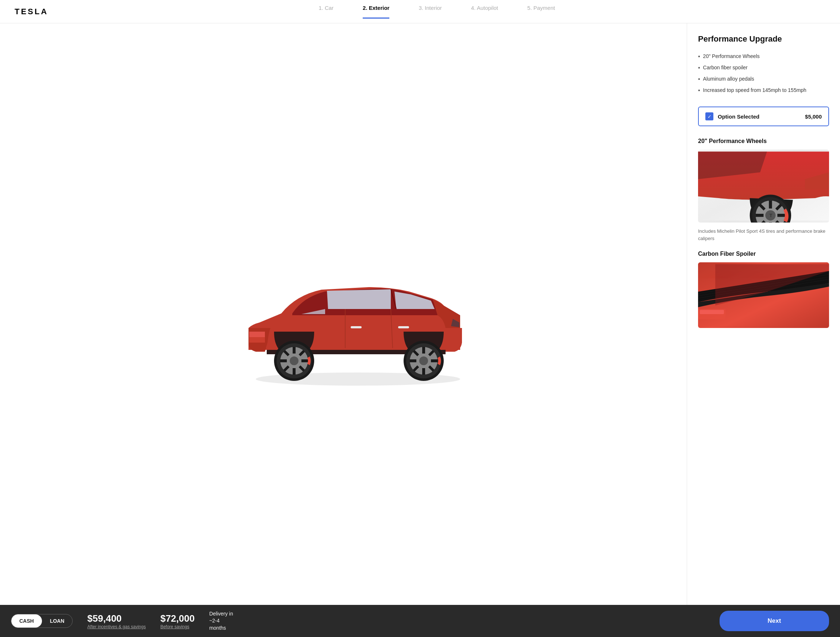 This screenshot has height=637, width=840. I want to click on wheel-section-title: 20" Performance Wheels, so click(763, 141).